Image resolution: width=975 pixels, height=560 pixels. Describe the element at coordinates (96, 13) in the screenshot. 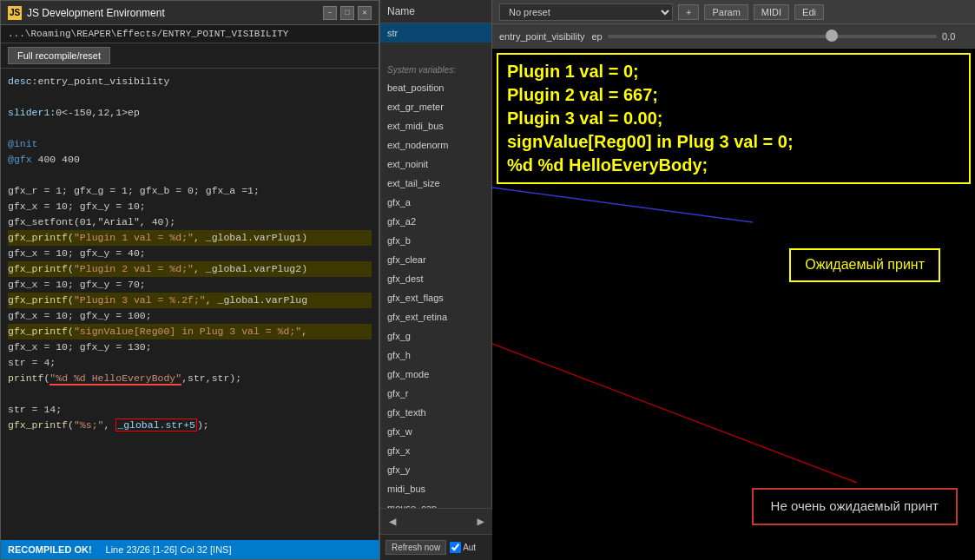

I see `js-dev-title-text: JS Development Environment` at that location.